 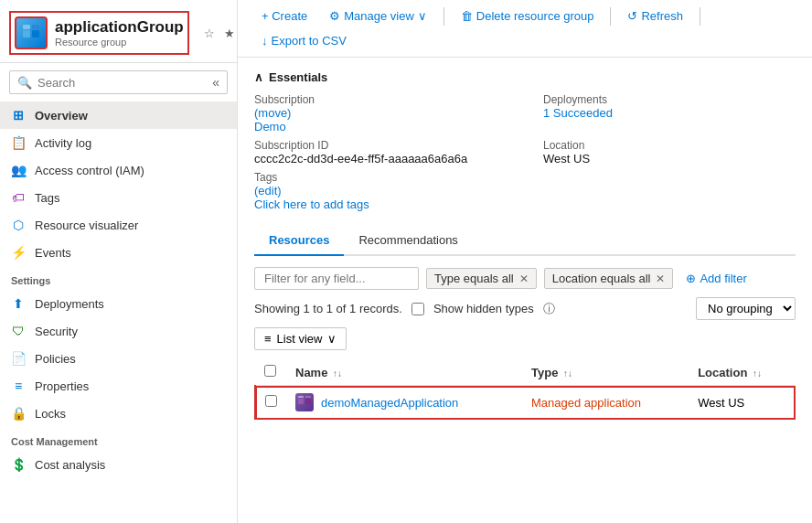 What do you see at coordinates (123, 82) in the screenshot?
I see `search-input` at bounding box center [123, 82].